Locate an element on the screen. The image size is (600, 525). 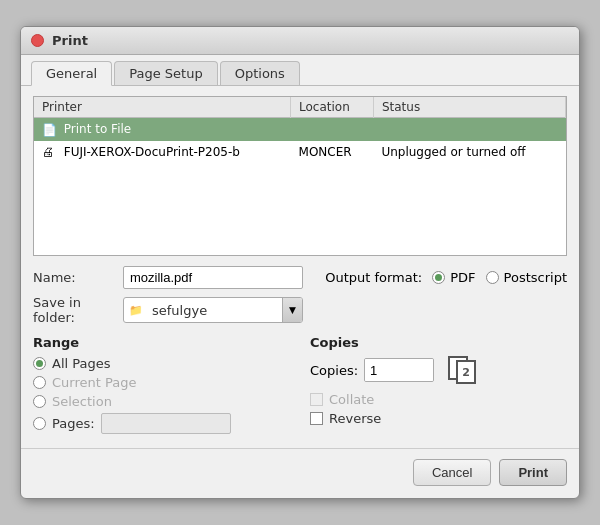
all-pages-label: All Pages is located at coordinates (82, 364).